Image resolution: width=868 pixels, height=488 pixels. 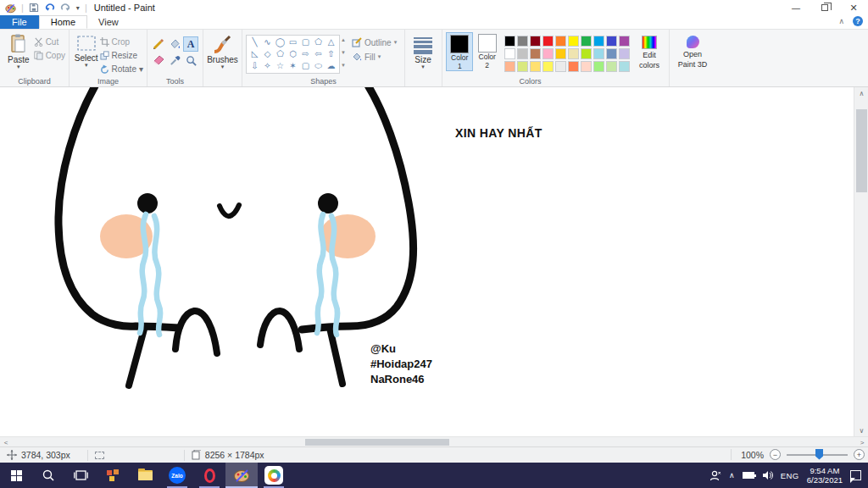 What do you see at coordinates (159, 60) in the screenshot?
I see `eraser-tool` at bounding box center [159, 60].